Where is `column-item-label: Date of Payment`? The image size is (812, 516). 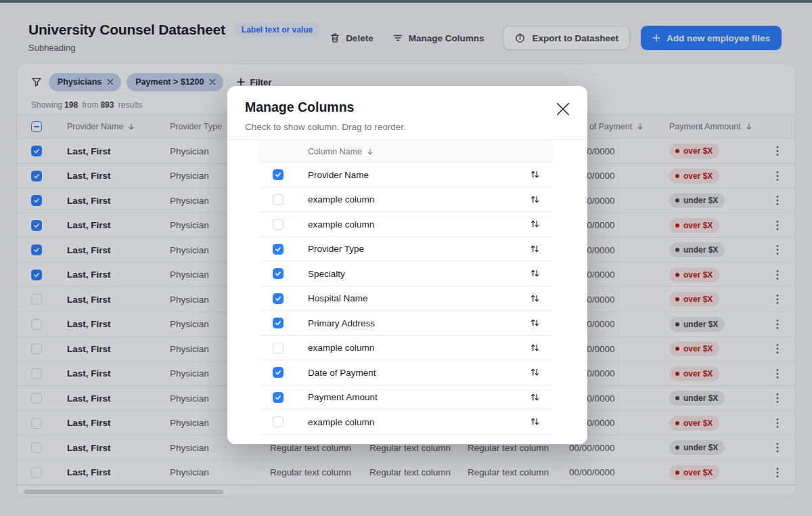 column-item-label: Date of Payment is located at coordinates (342, 372).